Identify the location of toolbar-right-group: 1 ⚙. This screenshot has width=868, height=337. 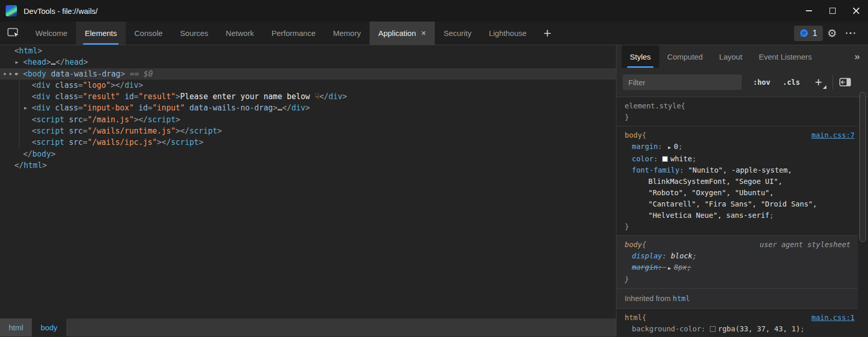
(831, 33).